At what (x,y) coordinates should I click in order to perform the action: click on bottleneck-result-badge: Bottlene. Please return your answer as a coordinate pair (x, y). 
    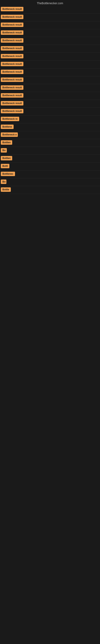
    Looking at the image, I should click on (7, 127).